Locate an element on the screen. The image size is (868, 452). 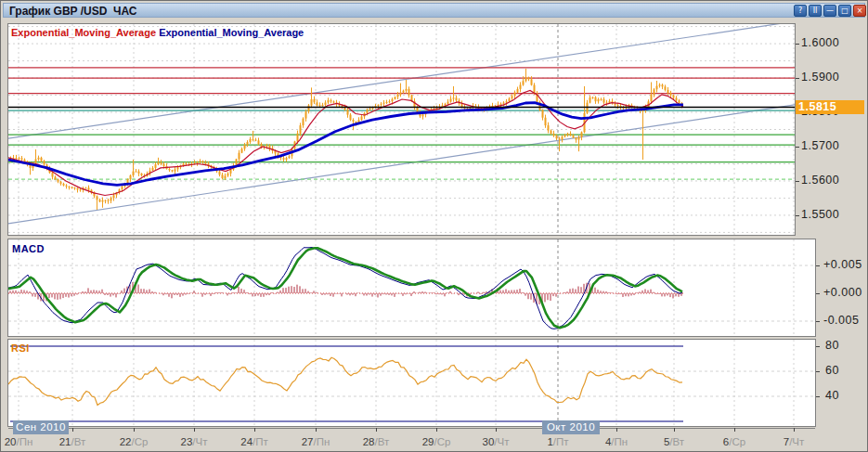
window-title: График GBP /USD ЧАС is located at coordinates (73, 11).